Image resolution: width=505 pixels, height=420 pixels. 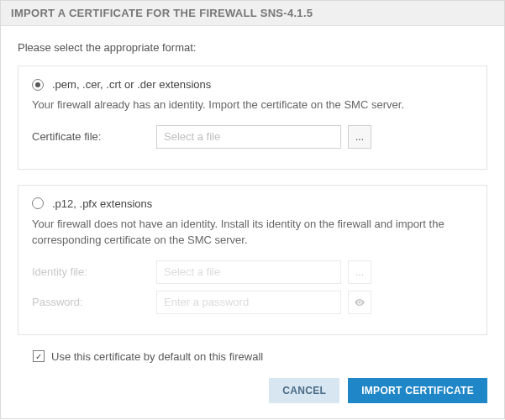 What do you see at coordinates (360, 302) in the screenshot?
I see `reveal-password-button` at bounding box center [360, 302].